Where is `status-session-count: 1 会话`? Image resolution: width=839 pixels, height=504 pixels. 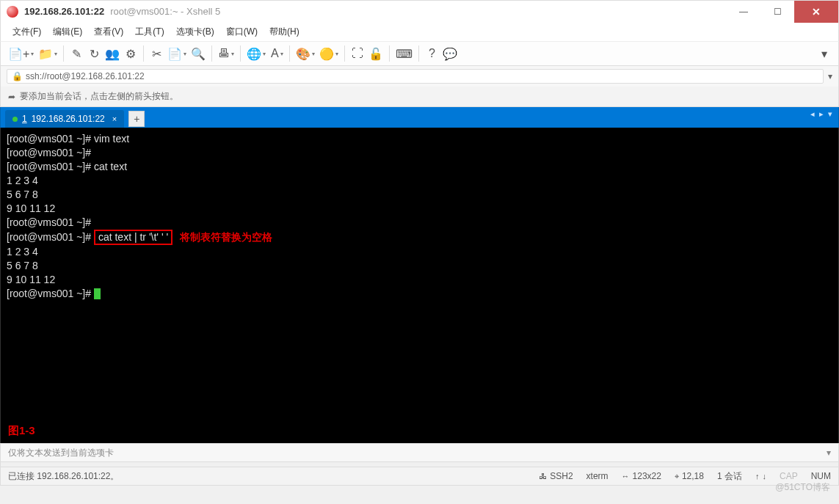 status-session-count: 1 会话 is located at coordinates (730, 477).